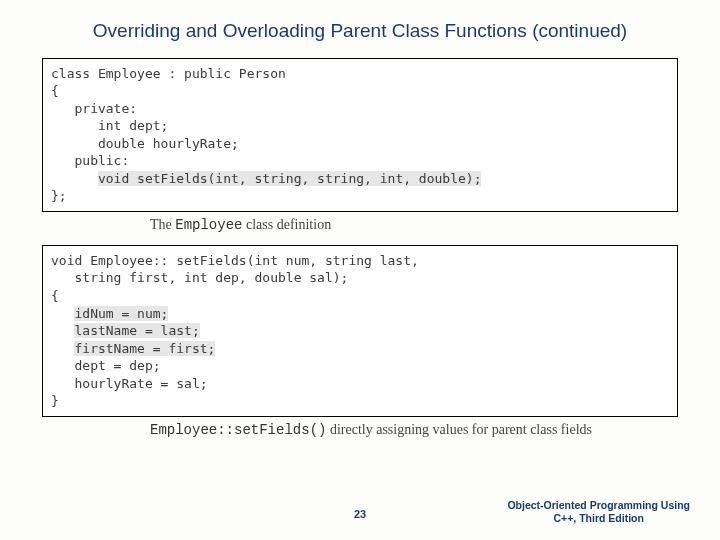 The height and width of the screenshot is (540, 720). I want to click on highlight: firstName = first;, so click(144, 348).